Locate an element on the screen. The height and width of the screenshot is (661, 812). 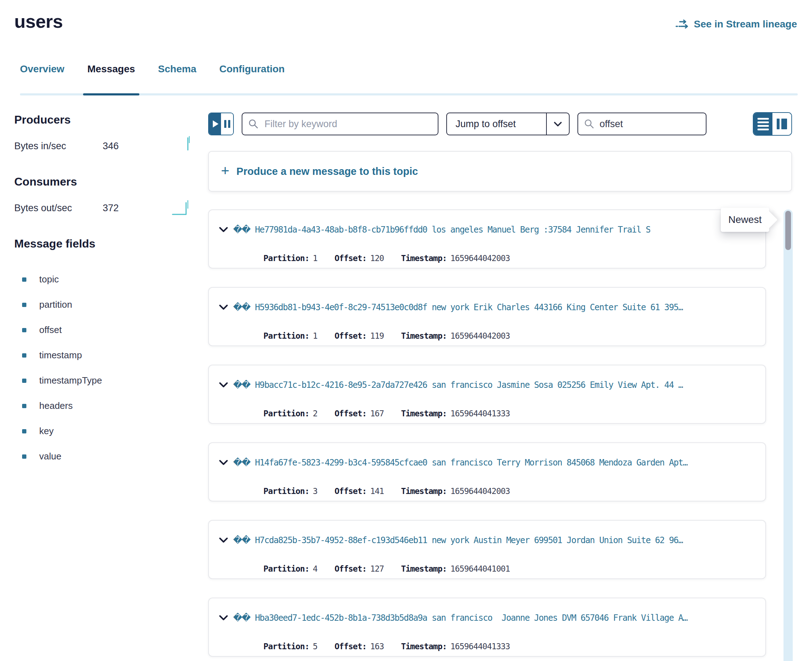
offset-search-input is located at coordinates (642, 124).